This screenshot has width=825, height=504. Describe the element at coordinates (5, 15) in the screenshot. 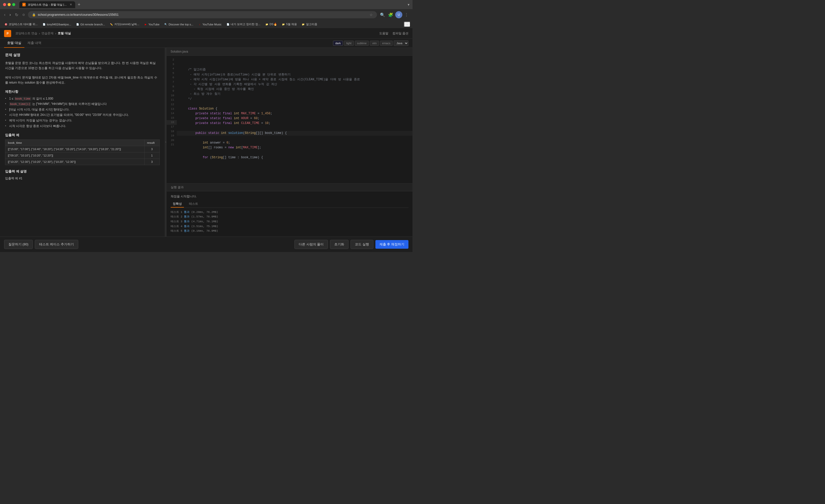

I see `back-button: ‹` at that location.